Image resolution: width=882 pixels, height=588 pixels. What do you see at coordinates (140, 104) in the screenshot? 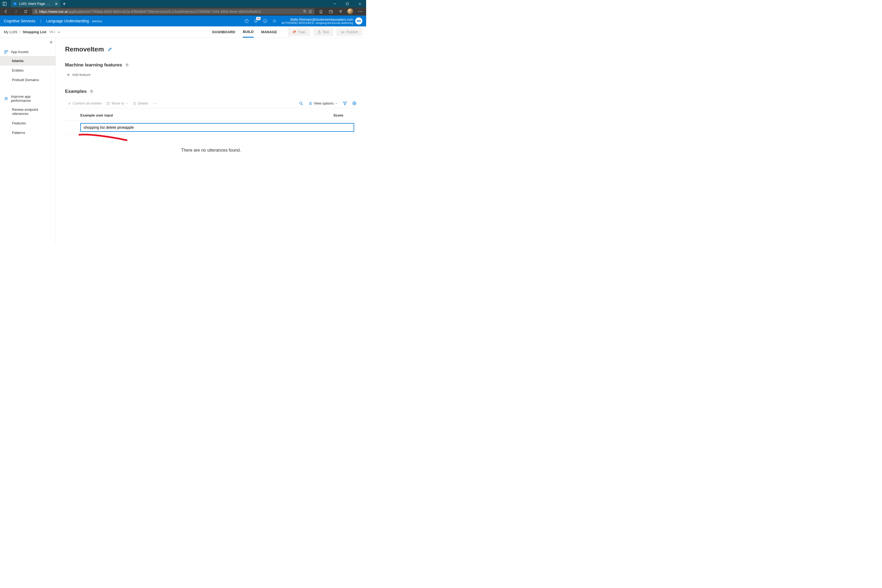
I see `delete-button: Delete` at bounding box center [140, 104].